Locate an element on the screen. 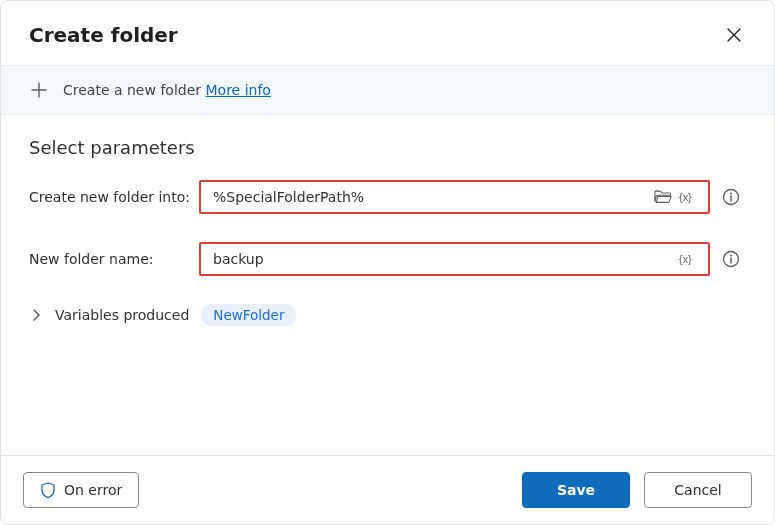  save-label: Save is located at coordinates (576, 490).